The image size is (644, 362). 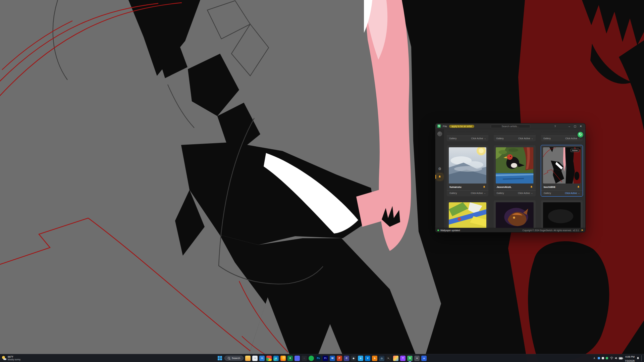 What do you see at coordinates (440, 177) in the screenshot?
I see `notifications-tab` at bounding box center [440, 177].